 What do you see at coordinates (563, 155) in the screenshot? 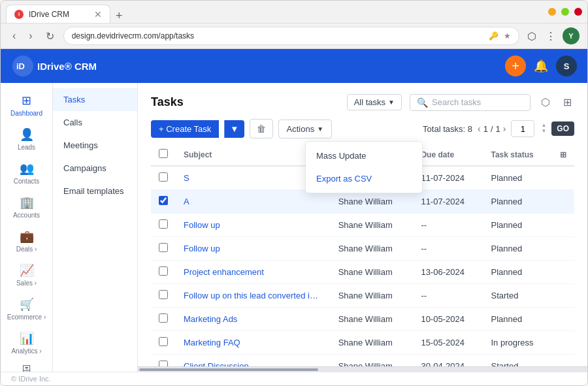
I see `columns-settings-icon: ⊞` at bounding box center [563, 155].